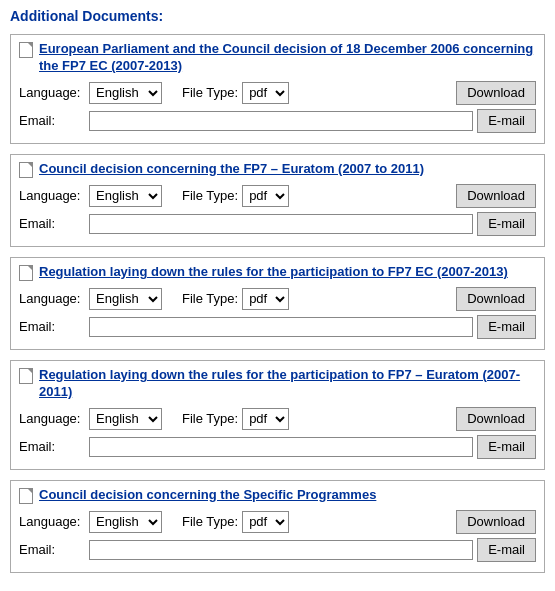 The image size is (555, 591). Describe the element at coordinates (126, 522) in the screenshot. I see `language-select-5: EnglishFrenchGerman` at that location.